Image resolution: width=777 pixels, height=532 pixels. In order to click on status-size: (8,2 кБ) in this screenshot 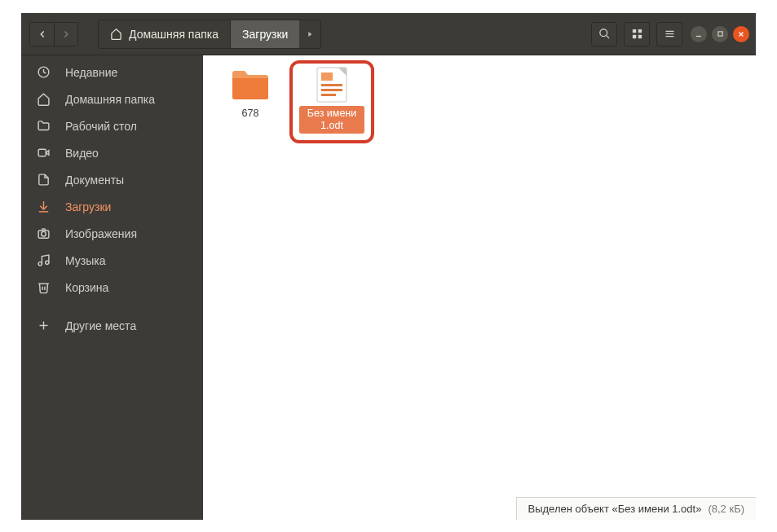, I will do `click(726, 508)`.